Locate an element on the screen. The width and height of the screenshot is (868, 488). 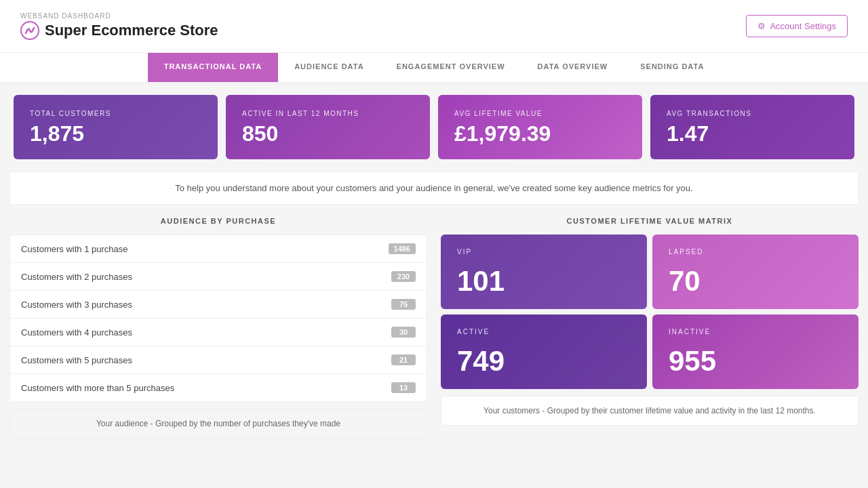
stat-card-active-12m: ACTIVE IN LAST 12 MONTHS 850 is located at coordinates (328, 127).